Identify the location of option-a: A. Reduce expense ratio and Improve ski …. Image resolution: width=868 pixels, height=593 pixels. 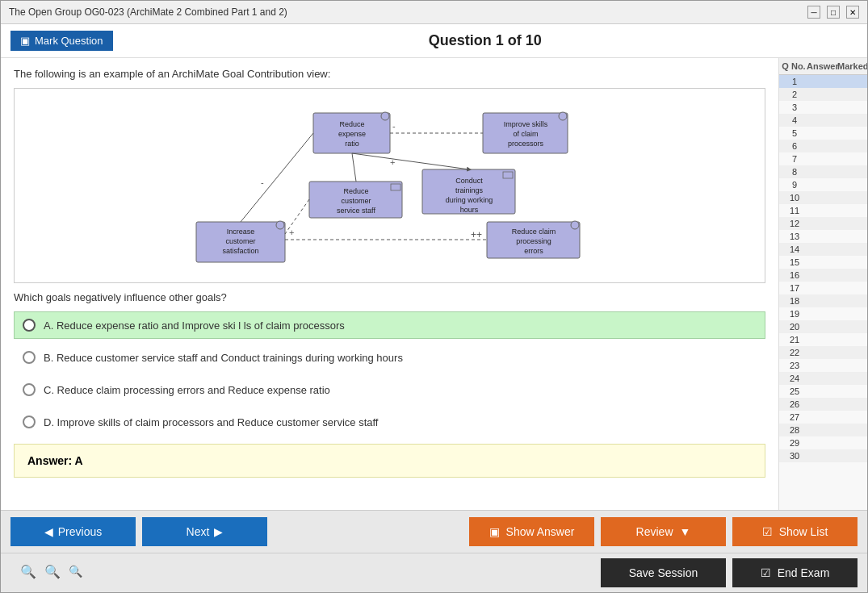
(389, 325).